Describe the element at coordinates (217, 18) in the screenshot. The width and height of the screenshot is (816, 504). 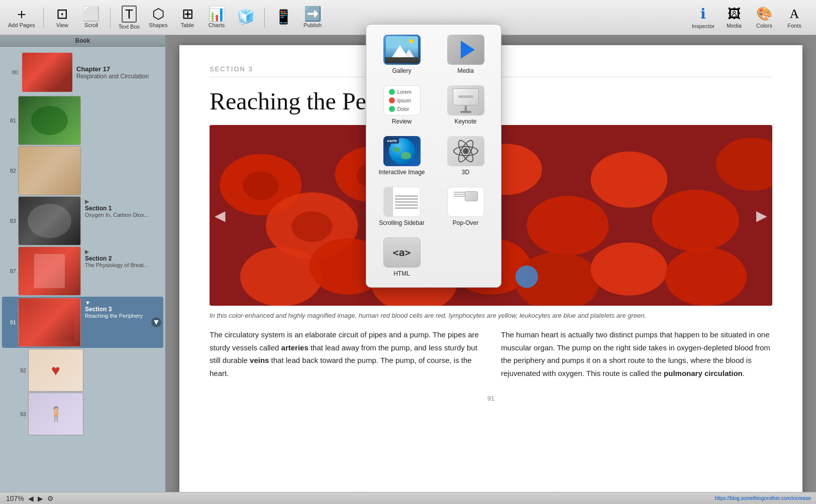
I see `charts-button: 📊 Charts` at that location.